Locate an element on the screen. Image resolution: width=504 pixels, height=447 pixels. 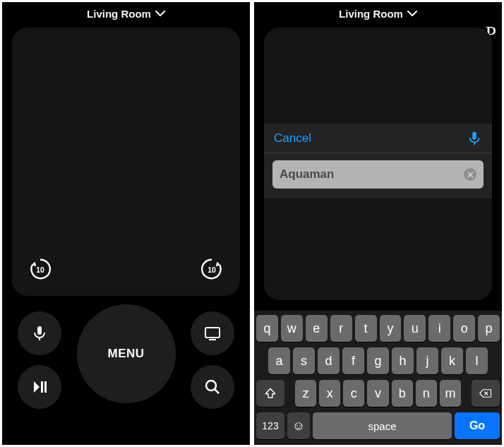
key-p: p is located at coordinates (488, 328).